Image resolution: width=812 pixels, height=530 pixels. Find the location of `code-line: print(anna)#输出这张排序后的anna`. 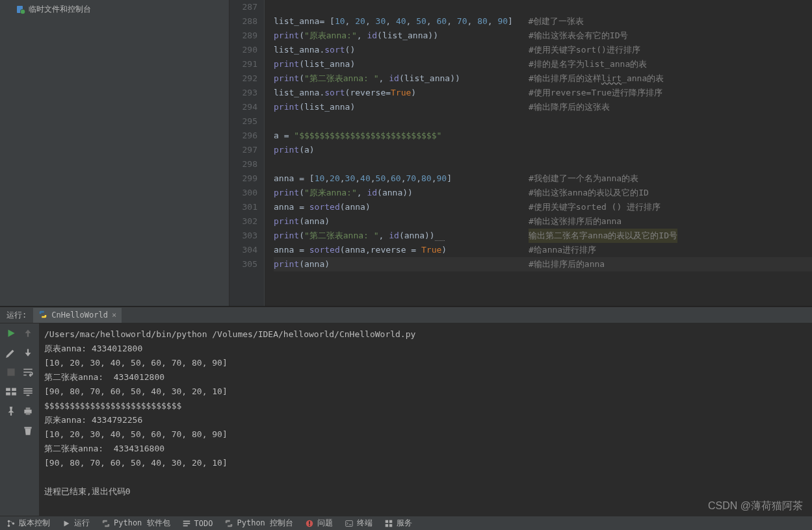

code-line: print(anna)#输出这张排序后的anna is located at coordinates (543, 221).